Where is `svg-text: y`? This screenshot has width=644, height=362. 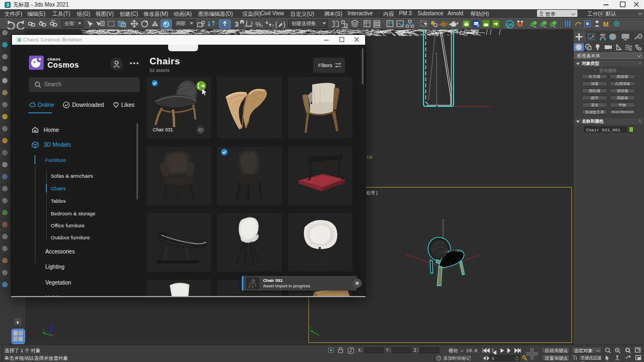 svg-text: y is located at coordinates (44, 329).